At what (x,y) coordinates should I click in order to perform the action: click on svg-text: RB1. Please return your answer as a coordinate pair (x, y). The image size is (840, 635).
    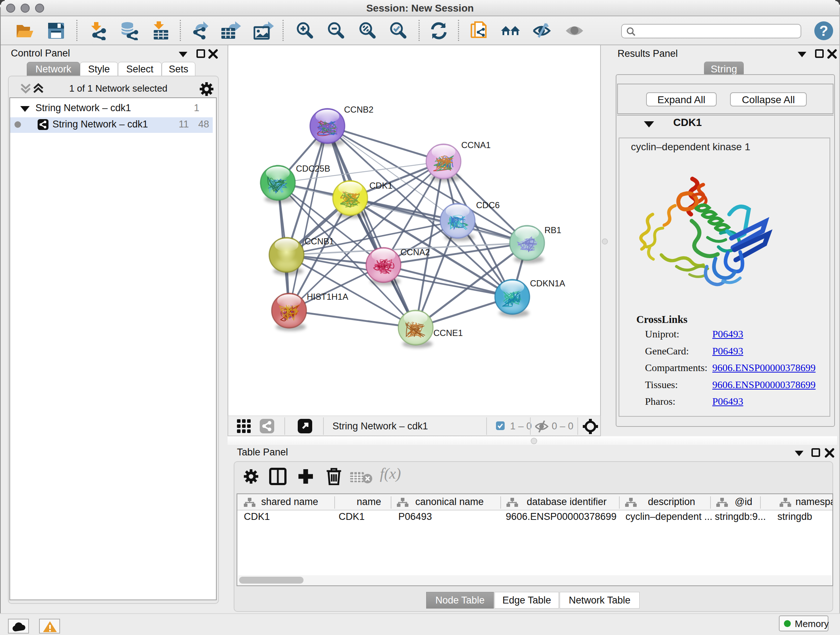
    Looking at the image, I should click on (553, 230).